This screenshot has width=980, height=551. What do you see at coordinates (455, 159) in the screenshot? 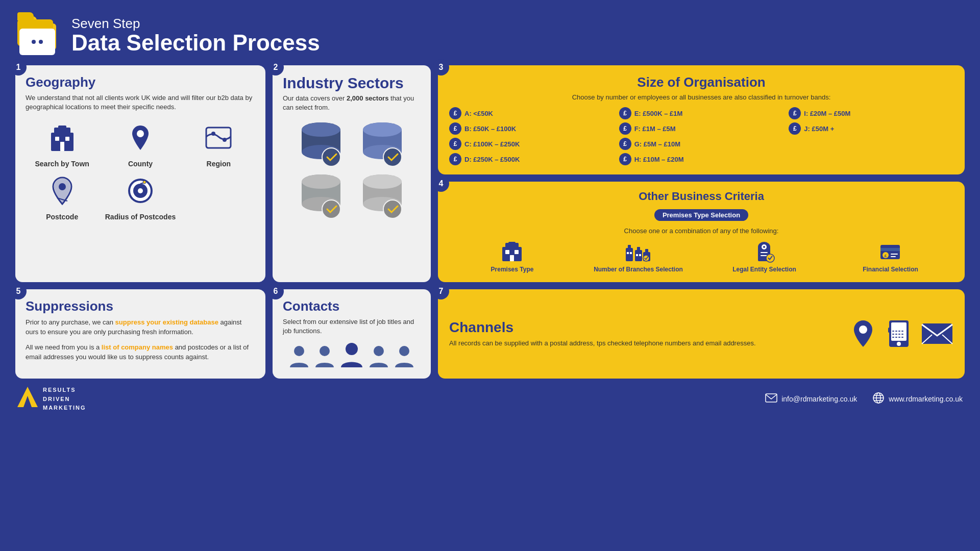
I see `band-icon-d: £` at bounding box center [455, 159].